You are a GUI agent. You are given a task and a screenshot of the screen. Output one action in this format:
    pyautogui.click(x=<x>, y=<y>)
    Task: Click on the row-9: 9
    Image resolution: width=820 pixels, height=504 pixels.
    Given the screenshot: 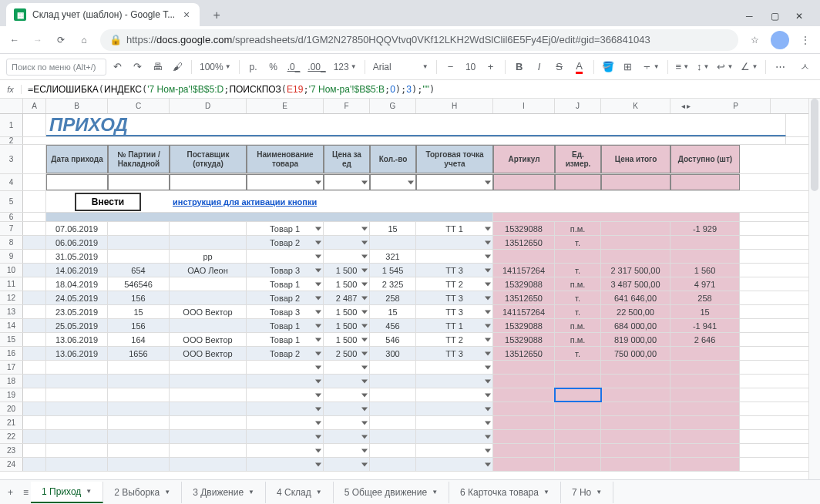 What is the action you would take?
    pyautogui.click(x=12, y=256)
    